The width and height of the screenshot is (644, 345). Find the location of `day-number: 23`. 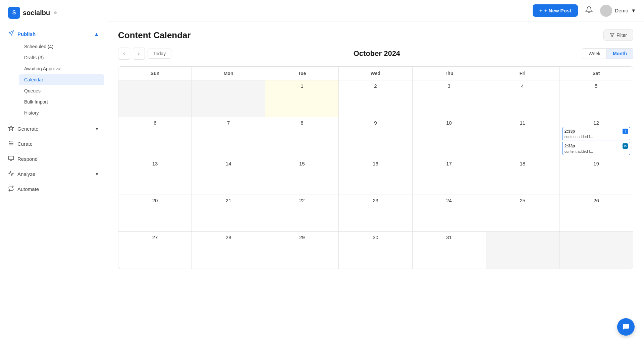

day-number: 23 is located at coordinates (375, 200).